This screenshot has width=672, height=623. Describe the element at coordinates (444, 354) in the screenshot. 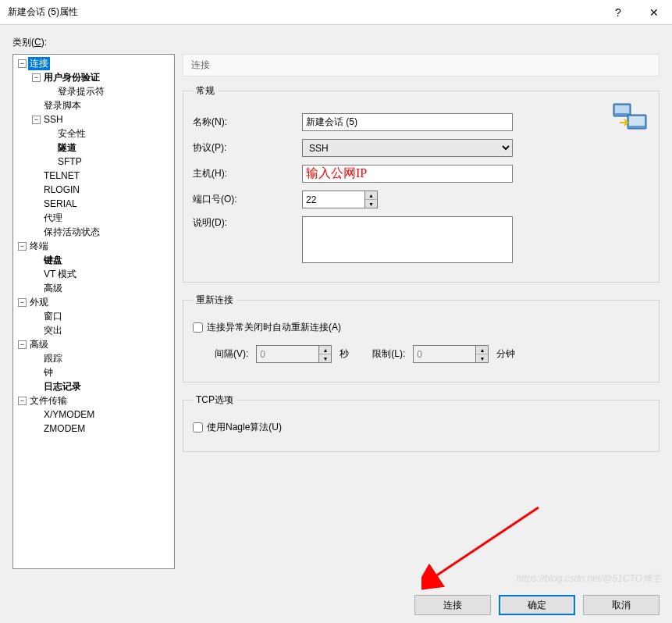

I see `limit-input` at that location.